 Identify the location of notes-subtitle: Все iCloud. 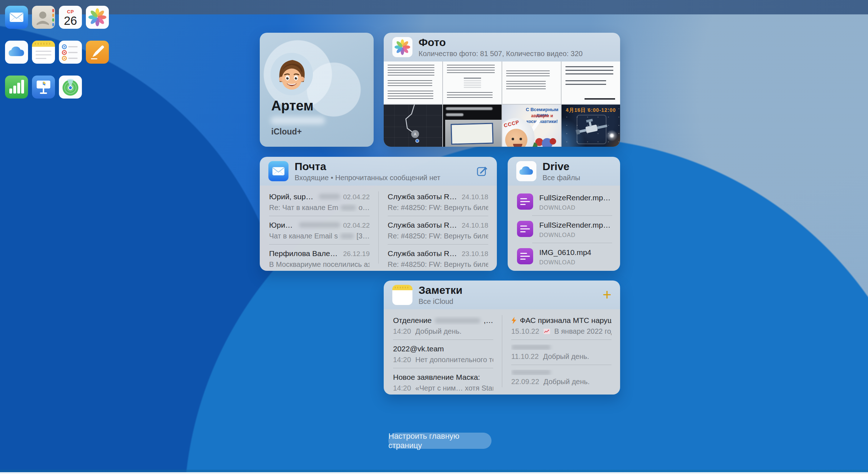
(440, 301).